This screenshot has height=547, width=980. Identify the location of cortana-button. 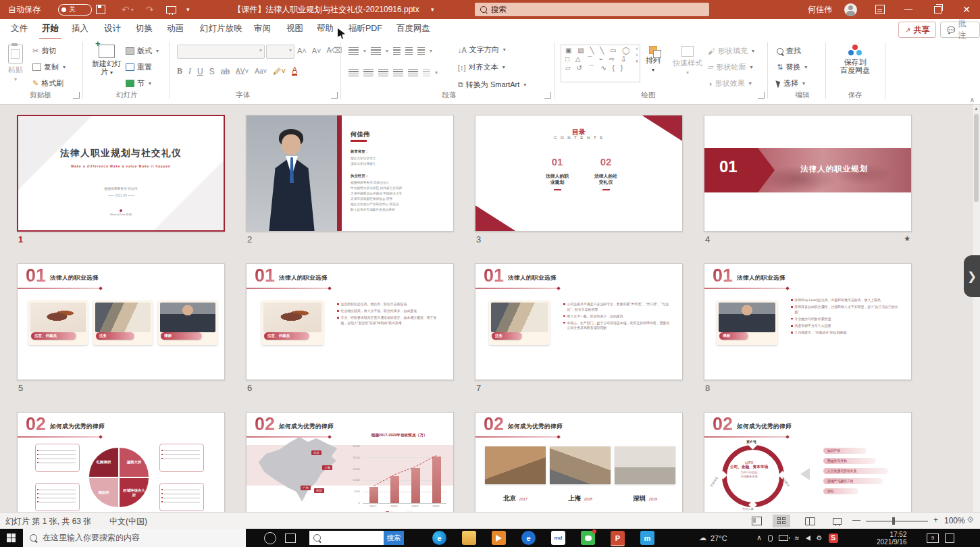
(270, 538).